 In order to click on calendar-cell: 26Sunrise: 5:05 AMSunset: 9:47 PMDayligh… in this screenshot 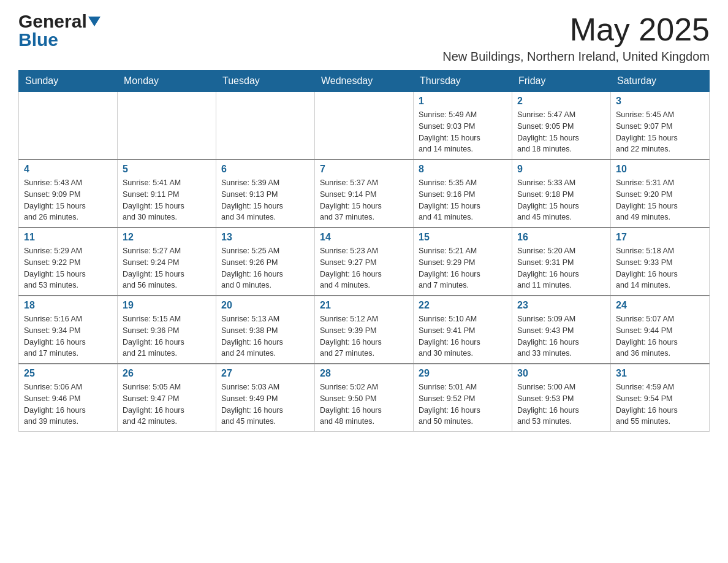, I will do `click(167, 397)`.